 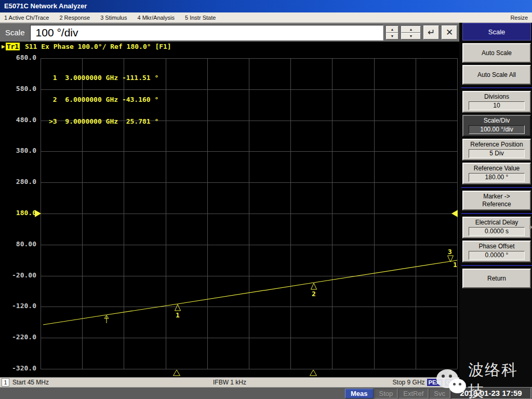 What do you see at coordinates (113, 18) in the screenshot?
I see `menu-stimulus: 3 Stimulus` at bounding box center [113, 18].